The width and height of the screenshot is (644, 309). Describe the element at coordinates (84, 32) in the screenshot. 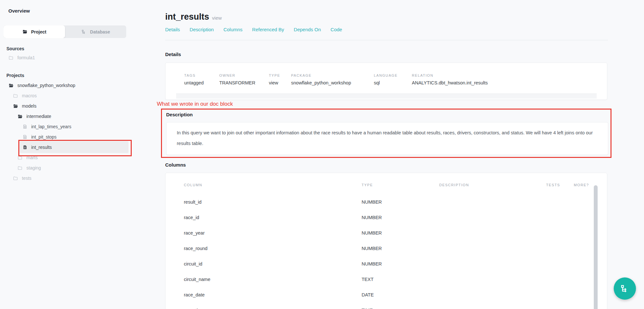

I see `database-tree-icon` at that location.